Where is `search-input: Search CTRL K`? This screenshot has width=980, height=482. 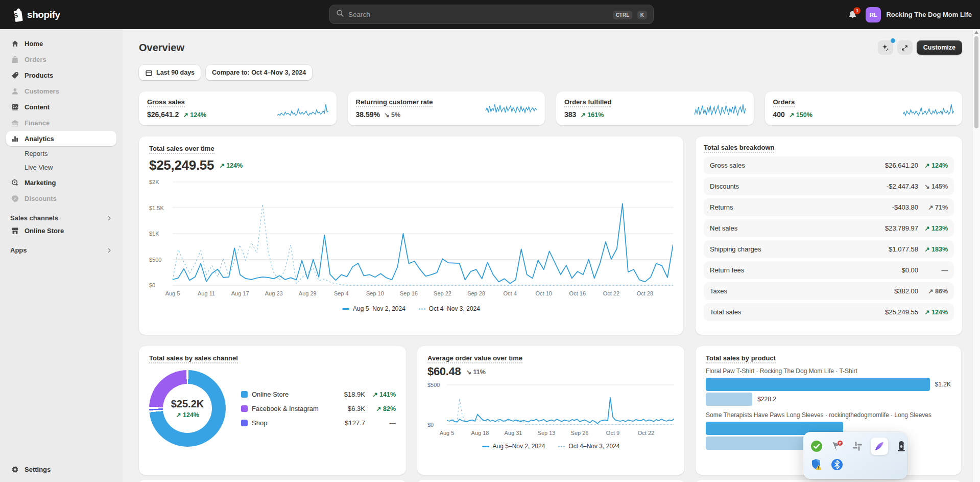
search-input: Search CTRL K is located at coordinates (491, 14).